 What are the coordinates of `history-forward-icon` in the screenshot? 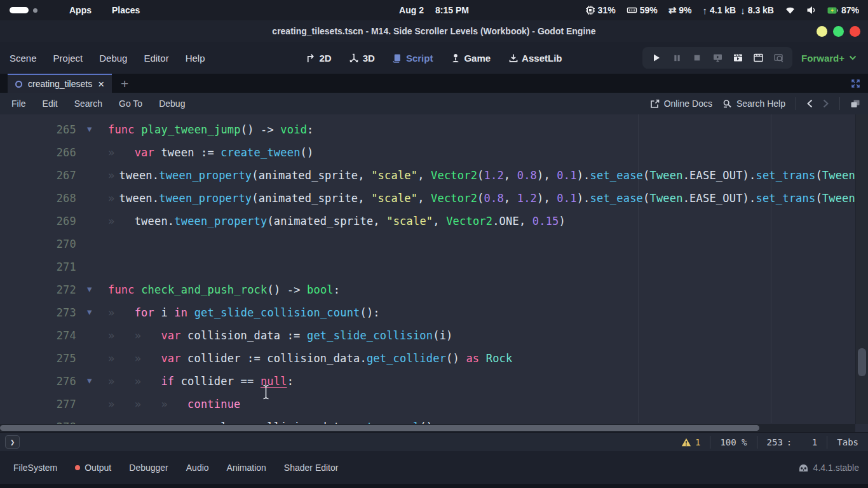 It's located at (826, 104).